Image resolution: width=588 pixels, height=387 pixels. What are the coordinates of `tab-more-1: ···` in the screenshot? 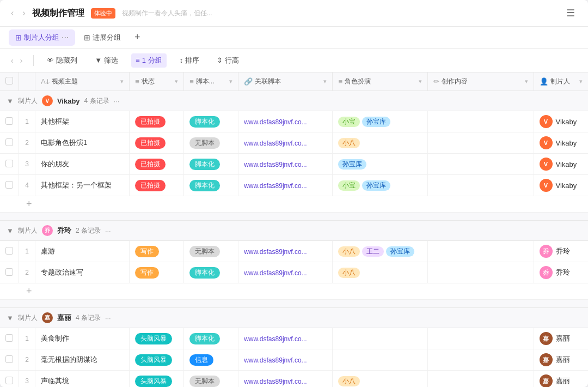 It's located at (65, 38).